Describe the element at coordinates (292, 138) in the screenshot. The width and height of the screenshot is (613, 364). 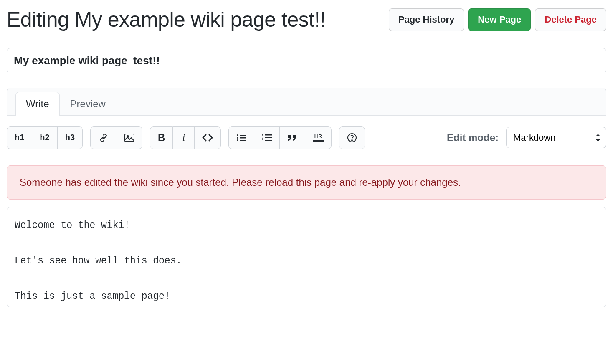
I see `quote-icon` at that location.